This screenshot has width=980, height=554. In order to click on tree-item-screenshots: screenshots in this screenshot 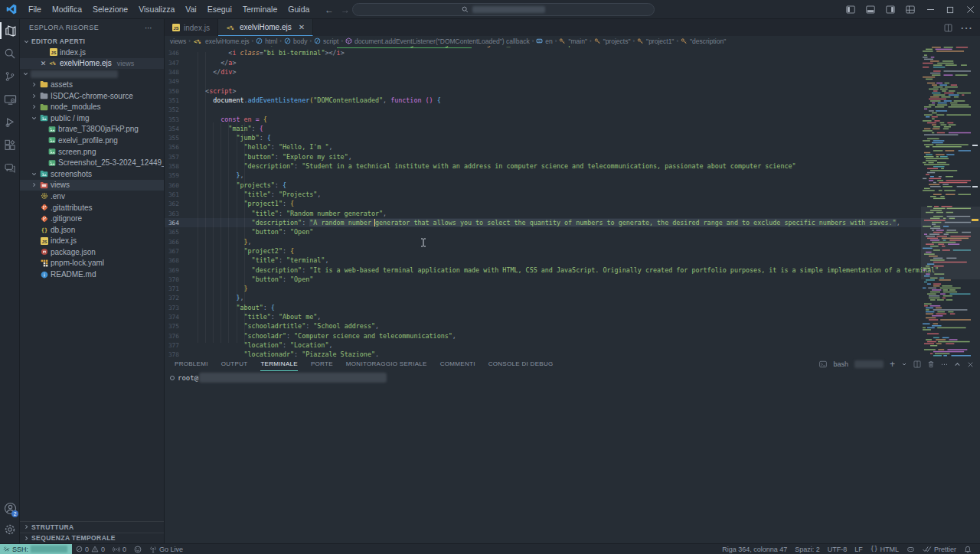, I will do `click(92, 174)`.